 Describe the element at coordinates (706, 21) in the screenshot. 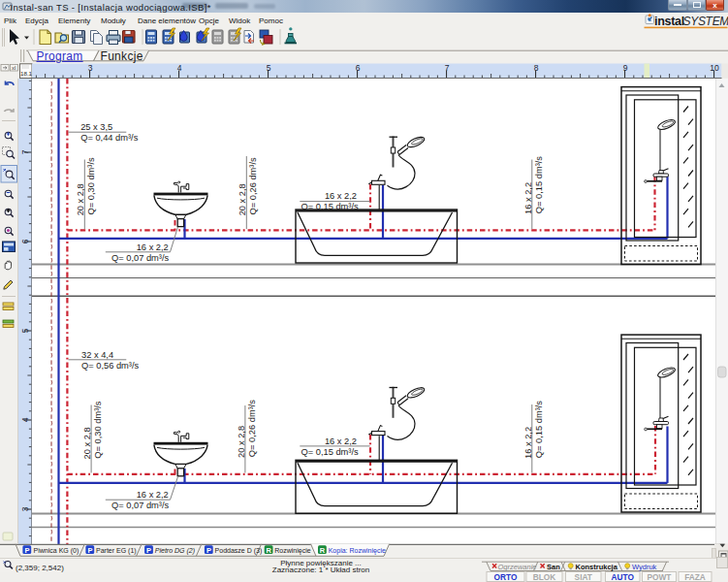

I see `svg-text: SYSTEM` at that location.